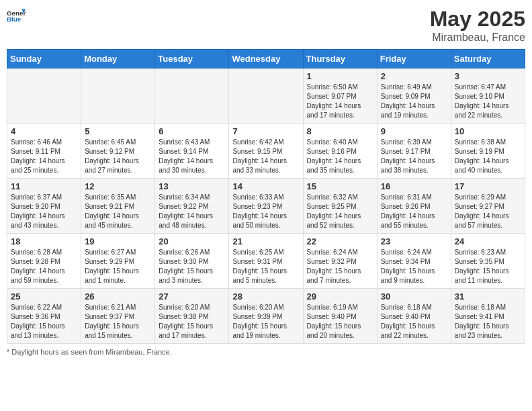  What do you see at coordinates (44, 151) in the screenshot?
I see `calendar-cell: 4Sunrise: 6:46 AM Sunset: 9:11 PM Daylig…` at bounding box center [44, 151].